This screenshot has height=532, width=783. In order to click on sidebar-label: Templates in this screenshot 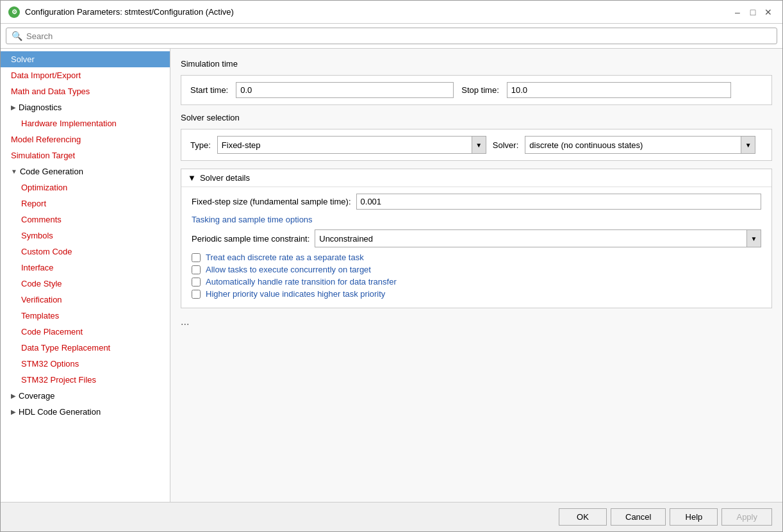, I will do `click(40, 315)`.